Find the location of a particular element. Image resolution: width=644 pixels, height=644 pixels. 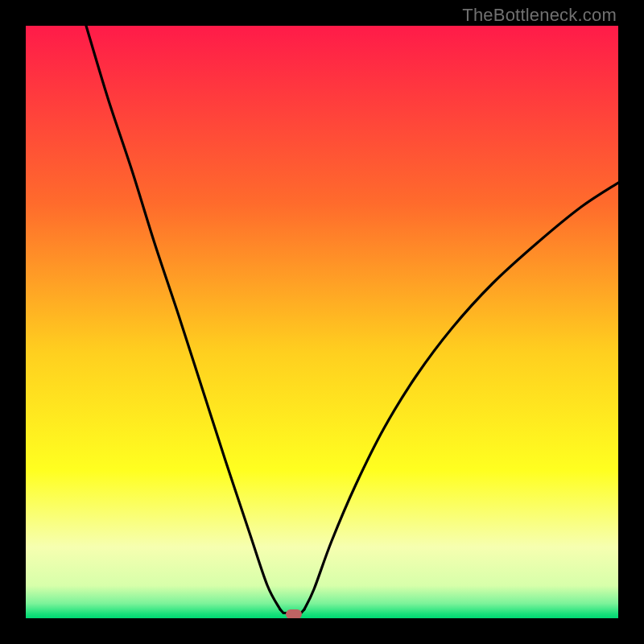

minimum-marker is located at coordinates (294, 613).